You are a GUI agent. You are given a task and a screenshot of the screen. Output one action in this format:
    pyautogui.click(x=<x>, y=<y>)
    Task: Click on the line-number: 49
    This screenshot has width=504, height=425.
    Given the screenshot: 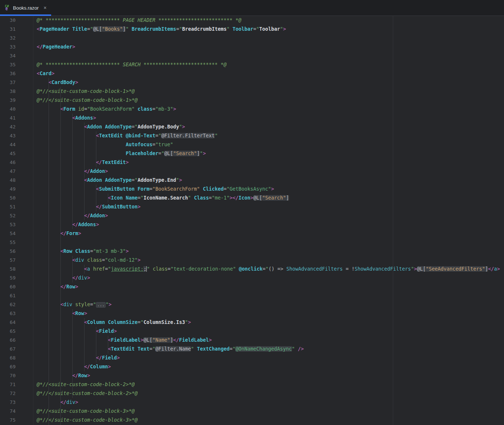 What is the action you would take?
    pyautogui.click(x=8, y=189)
    